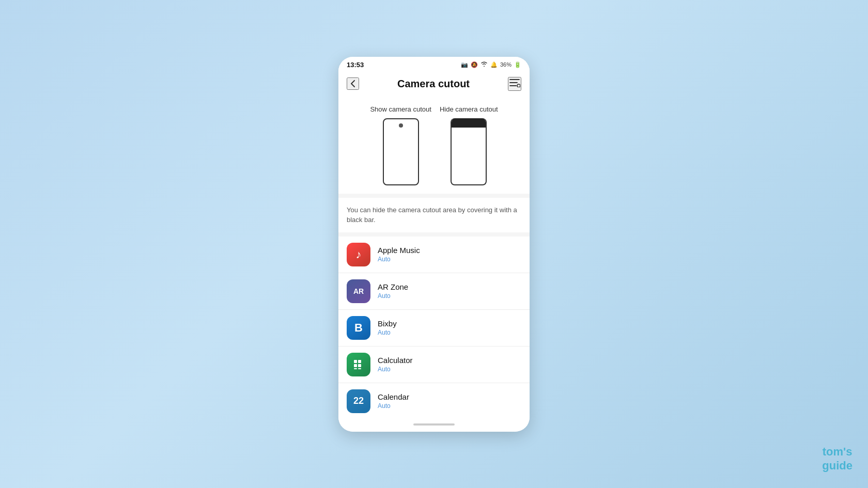 This screenshot has height=488, width=868. Describe the element at coordinates (491, 65) in the screenshot. I see `status-icons: 📷 🔕 🔔 36% 🔋` at that location.